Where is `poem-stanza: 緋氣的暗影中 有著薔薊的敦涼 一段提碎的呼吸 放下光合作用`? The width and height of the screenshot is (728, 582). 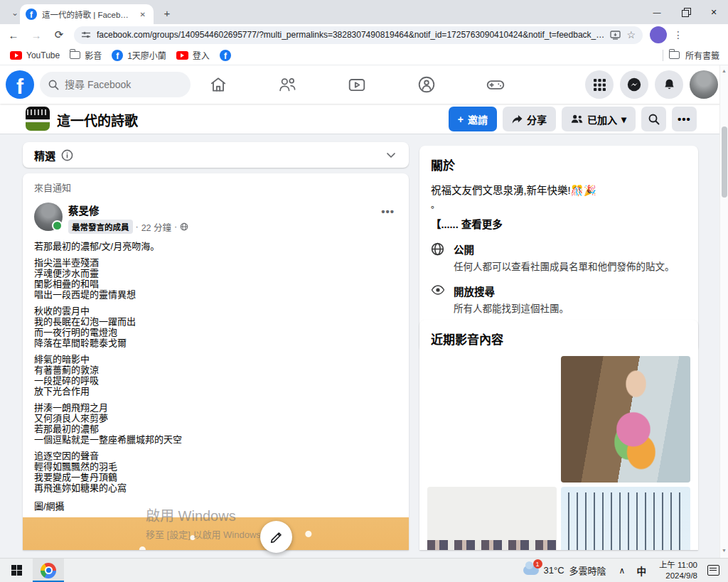
poem-stanza: 緋氣的暗影中 有著薔薊的敦涼 一段提碎的呼吸 放下光合作用 is located at coordinates (216, 375).